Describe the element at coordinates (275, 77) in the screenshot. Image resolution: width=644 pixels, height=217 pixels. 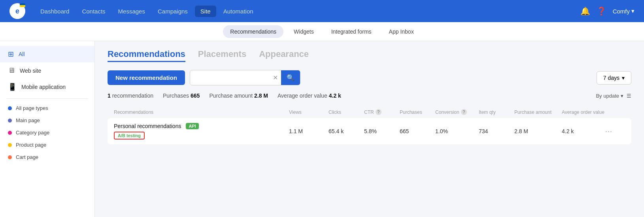
I see `search-clear-icon: ✕` at that location.